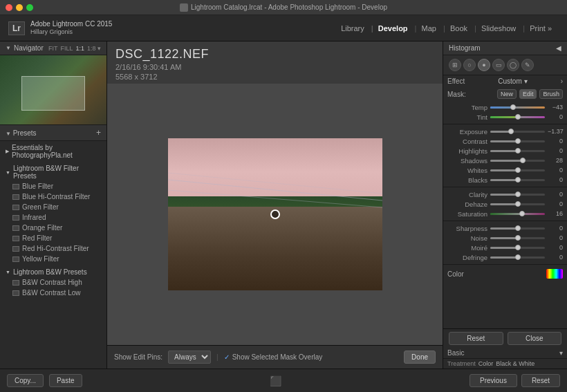 This screenshot has height=392, width=567. What do you see at coordinates (53, 151) in the screenshot?
I see `preset-group-essentials-header: ▶ Essentials by PhotographyPla.net` at bounding box center [53, 151].